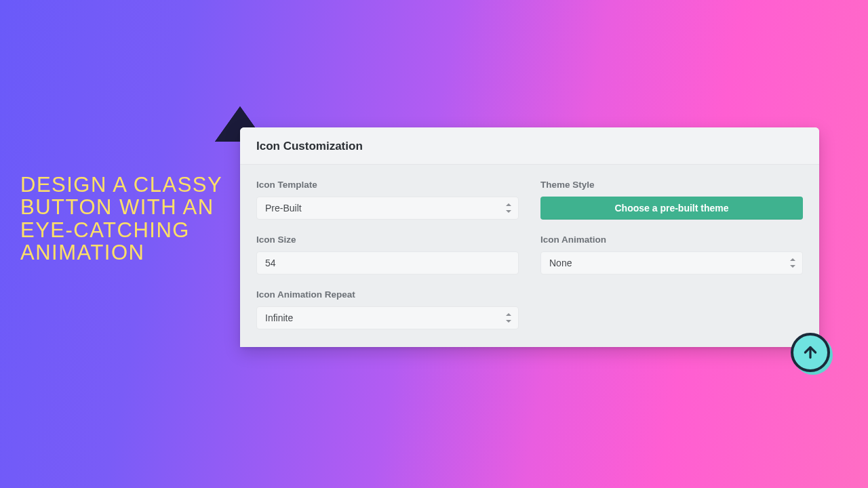 The width and height of the screenshot is (868, 488). What do you see at coordinates (283, 208) in the screenshot?
I see `select-icon-template-value: Pre-Built` at bounding box center [283, 208].